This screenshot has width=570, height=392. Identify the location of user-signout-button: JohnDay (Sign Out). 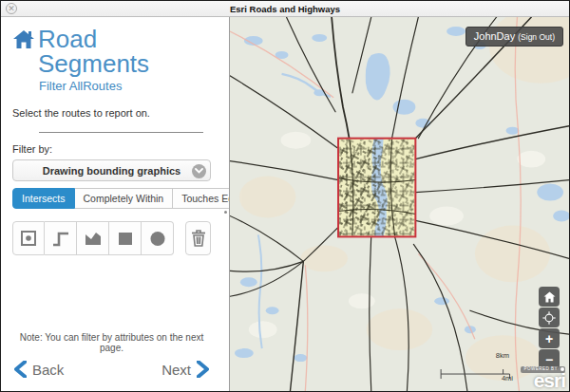
(515, 36).